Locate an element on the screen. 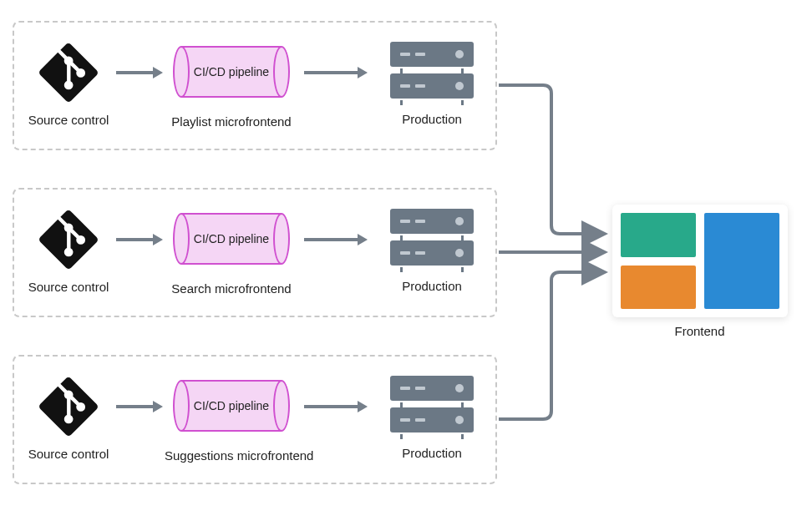  frontend-card-icon is located at coordinates (700, 260).